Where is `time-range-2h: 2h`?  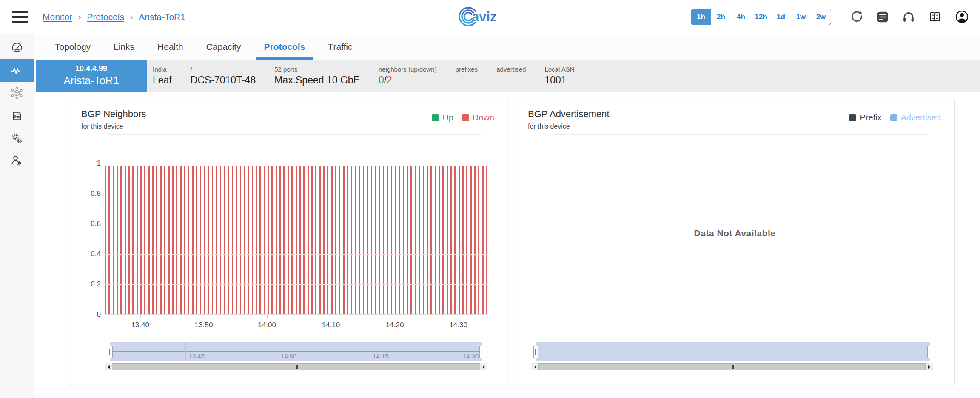
time-range-2h: 2h is located at coordinates (721, 17).